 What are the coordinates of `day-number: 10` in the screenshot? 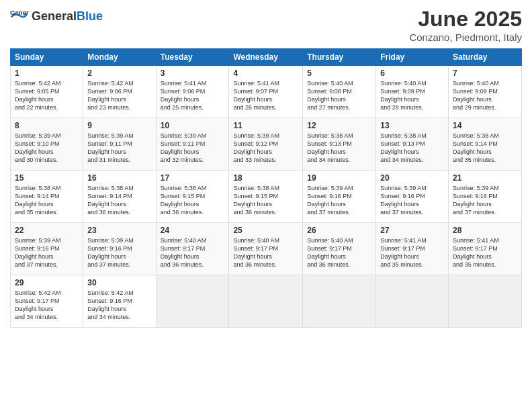 It's located at (193, 126).